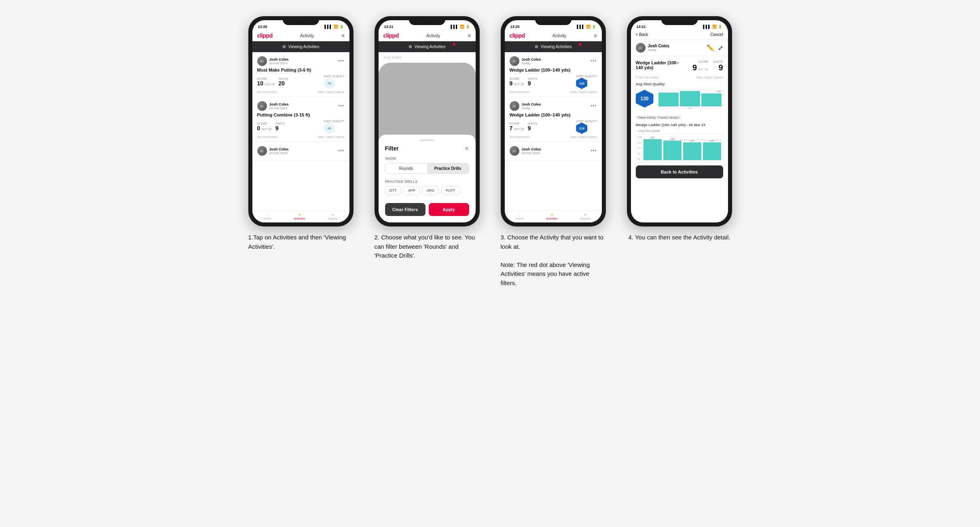 The height and width of the screenshot is (527, 980). I want to click on sq-label-1-1: Shot Quality, so click(334, 76).